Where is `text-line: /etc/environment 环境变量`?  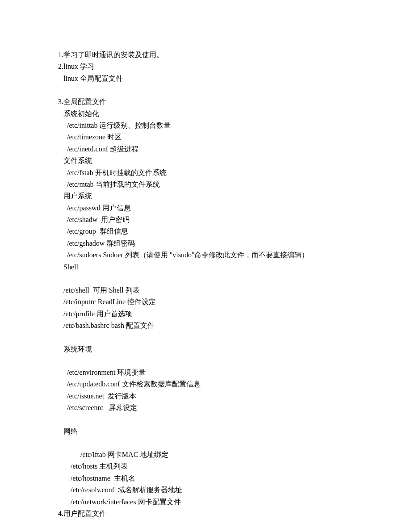
text-line: /etc/environment 环境变量 is located at coordinates (206, 373).